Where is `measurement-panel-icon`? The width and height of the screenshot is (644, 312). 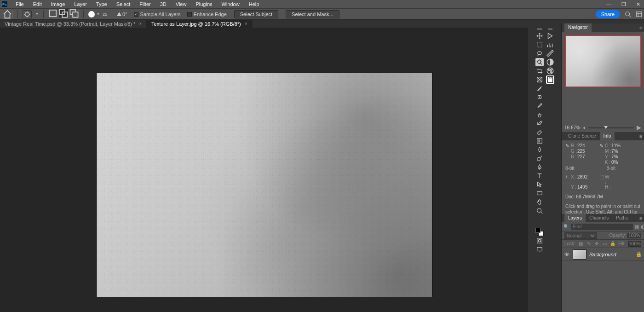
measurement-panel-icon is located at coordinates (550, 53).